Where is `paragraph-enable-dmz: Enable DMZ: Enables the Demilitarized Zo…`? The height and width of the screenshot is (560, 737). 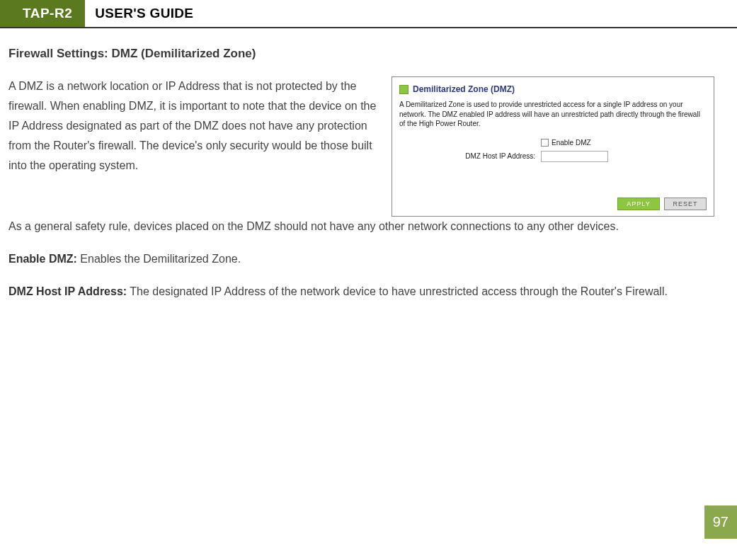
paragraph-enable-dmz: Enable DMZ: Enables the Demilitarized Zo… is located at coordinates (360, 259).